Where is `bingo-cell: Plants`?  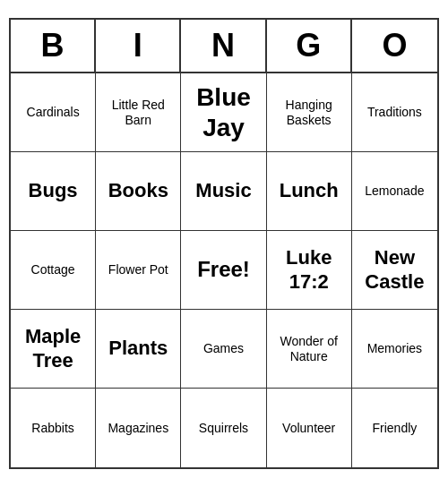 bingo-cell: Plants is located at coordinates (138, 349).